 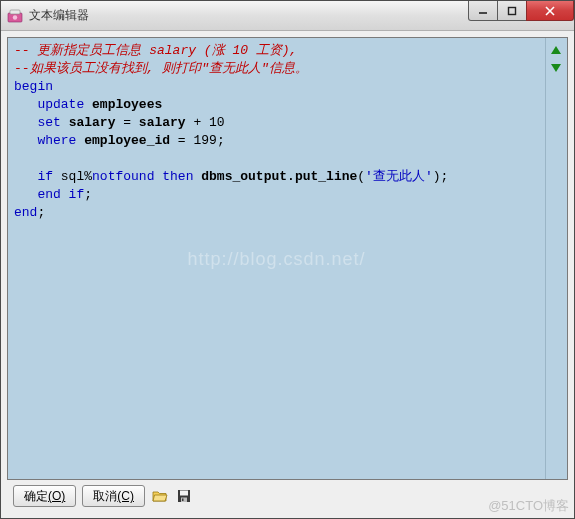 I want to click on bottom-toolbar: 确定(O) 取消(C), so click(x=288, y=496).